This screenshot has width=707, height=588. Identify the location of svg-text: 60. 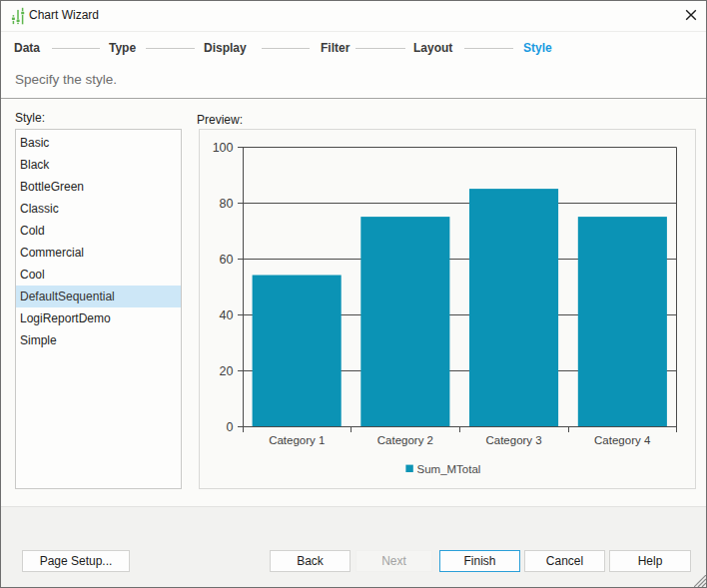
(227, 260).